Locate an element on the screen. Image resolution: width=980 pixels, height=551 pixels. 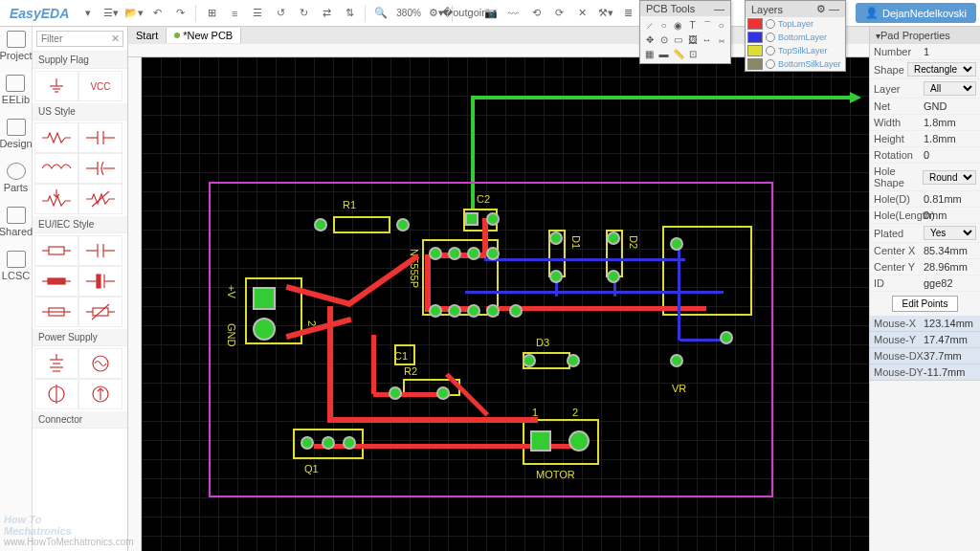
part-res-us is located at coordinates (56, 138).